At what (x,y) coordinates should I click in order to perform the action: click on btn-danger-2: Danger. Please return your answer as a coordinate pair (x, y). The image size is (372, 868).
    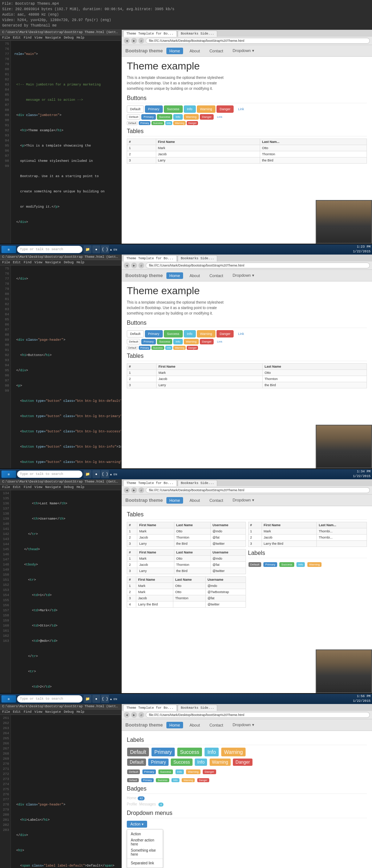
    Looking at the image, I should click on (225, 334).